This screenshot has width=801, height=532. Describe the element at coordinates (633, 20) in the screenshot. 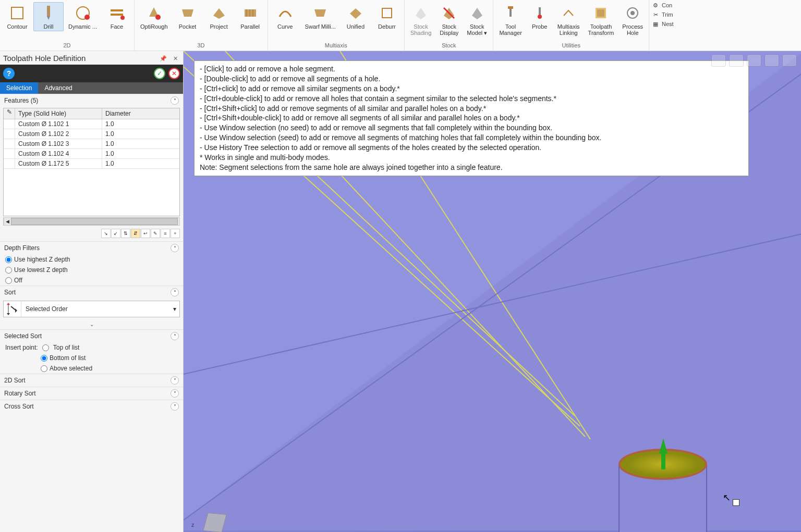

I see `ribbon-process-hole: Process Hole` at that location.